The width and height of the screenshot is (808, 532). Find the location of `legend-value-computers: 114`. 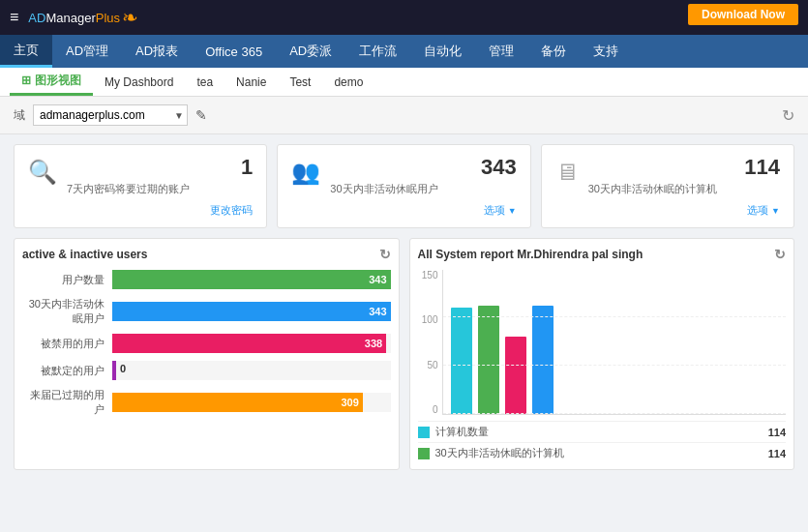

legend-value-computers: 114 is located at coordinates (777, 432).